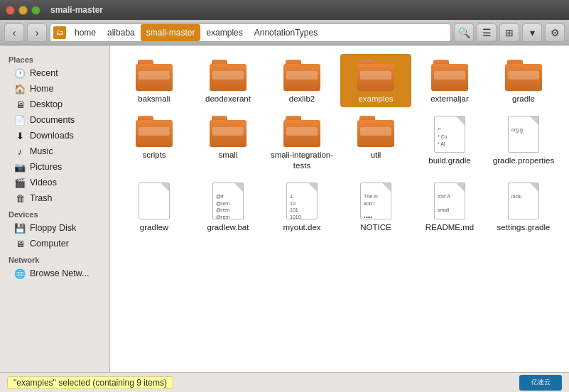 The width and height of the screenshot is (569, 392). Describe the element at coordinates (10, 10) in the screenshot. I see `close-button` at that location.